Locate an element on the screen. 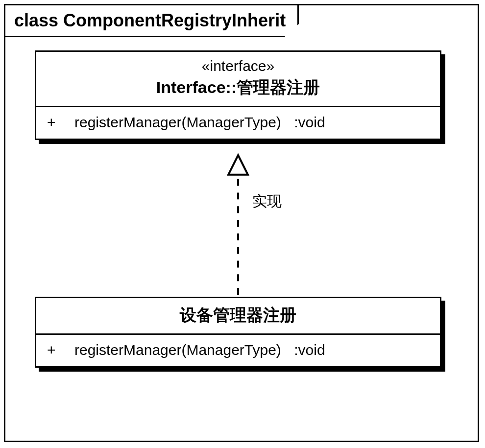 This screenshot has width=485, height=448. class-name: 设备管理器注册 is located at coordinates (238, 315).